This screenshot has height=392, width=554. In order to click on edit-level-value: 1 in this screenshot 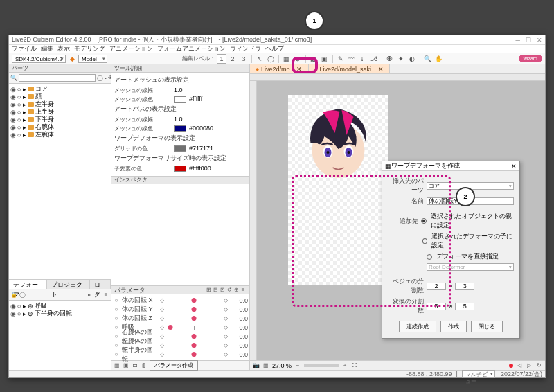, I will do `click(222, 59)`.